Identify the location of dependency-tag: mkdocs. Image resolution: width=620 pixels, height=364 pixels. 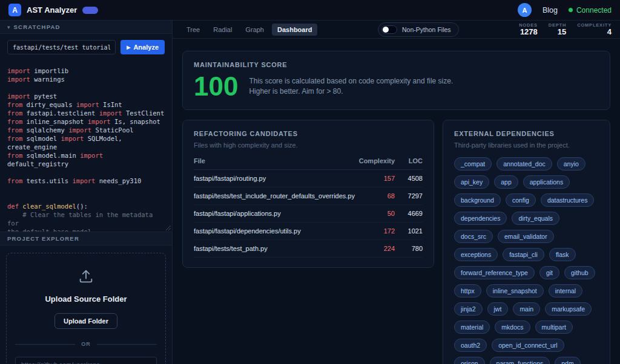
(512, 327).